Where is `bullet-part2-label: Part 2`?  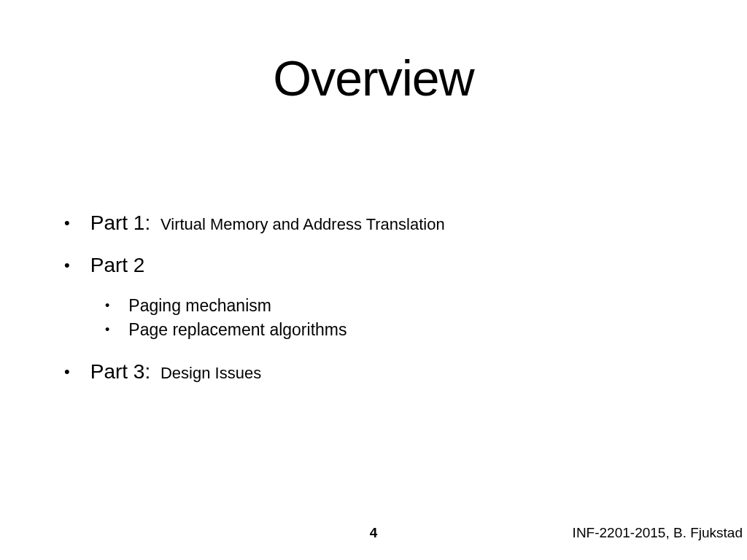
bullet-part2-label: Part 2 is located at coordinates (118, 265).